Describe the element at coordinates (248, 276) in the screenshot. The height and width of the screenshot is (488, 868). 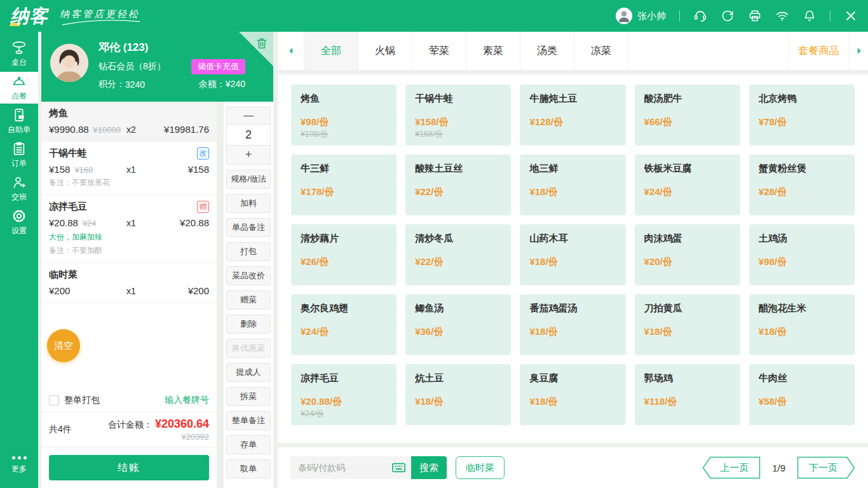
I see `action-button: 菜品改价` at that location.